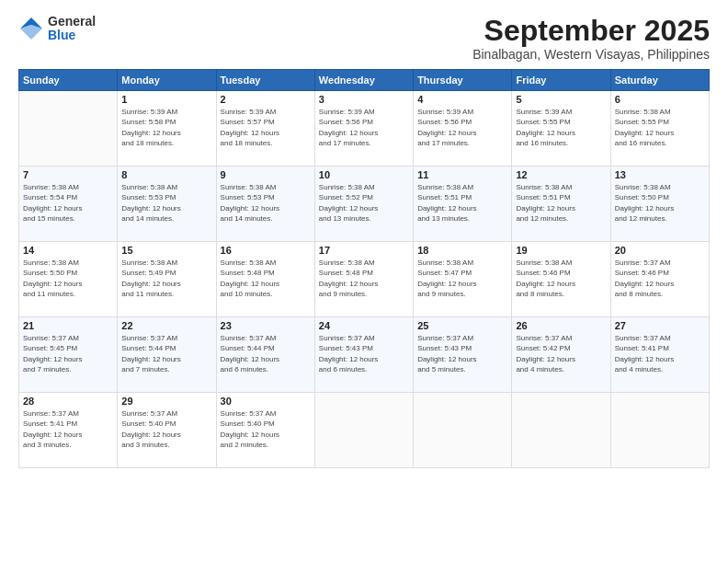 Image resolution: width=728 pixels, height=563 pixels. I want to click on day-number: 20, so click(660, 250).